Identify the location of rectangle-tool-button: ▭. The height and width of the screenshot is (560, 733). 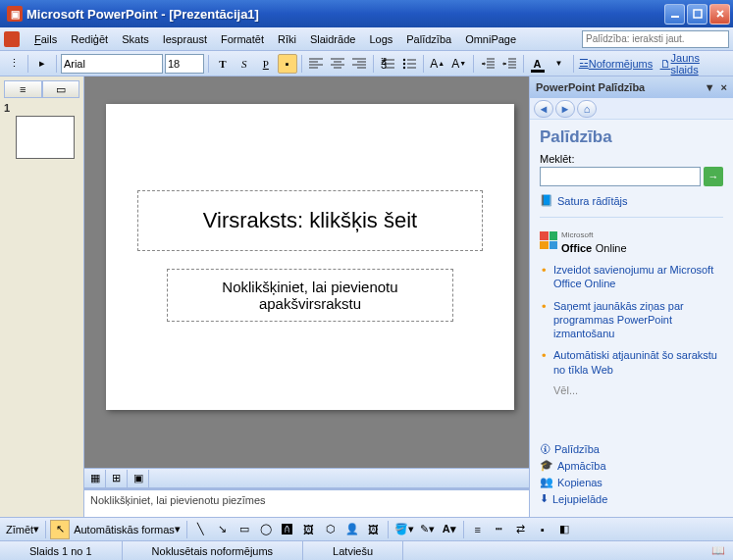
(244, 530).